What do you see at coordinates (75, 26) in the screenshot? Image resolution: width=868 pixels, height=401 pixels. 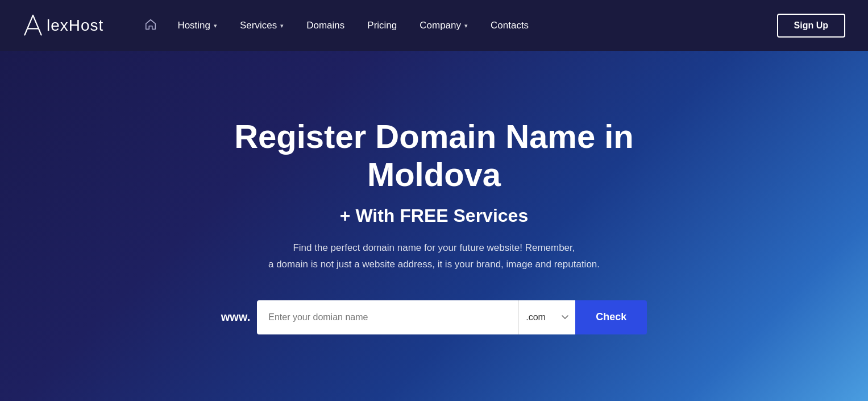 I see `logo-text: lexHost` at bounding box center [75, 26].